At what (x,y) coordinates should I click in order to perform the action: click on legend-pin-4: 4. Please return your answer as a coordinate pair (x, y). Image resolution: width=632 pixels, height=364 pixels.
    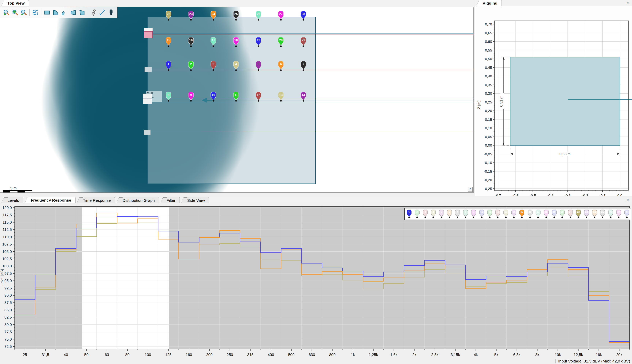
    Looking at the image, I should click on (433, 214).